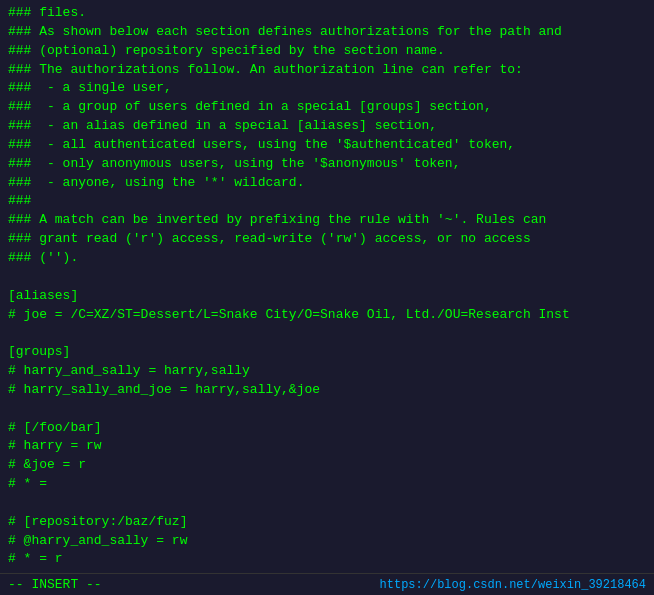 This screenshot has height=595, width=654. Describe the element at coordinates (327, 14) in the screenshot. I see `line-1: ### files.` at that location.